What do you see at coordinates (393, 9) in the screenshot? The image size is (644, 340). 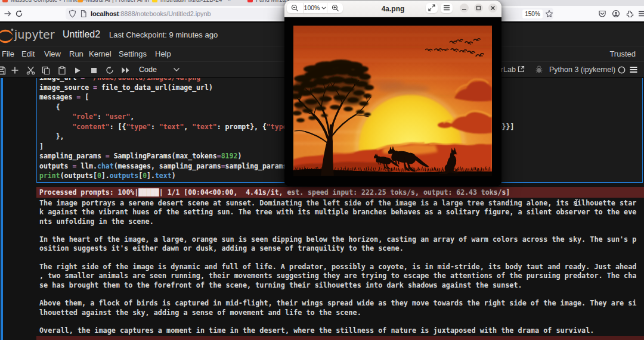 I see `viewer-window-title: 4a.png` at bounding box center [393, 9].